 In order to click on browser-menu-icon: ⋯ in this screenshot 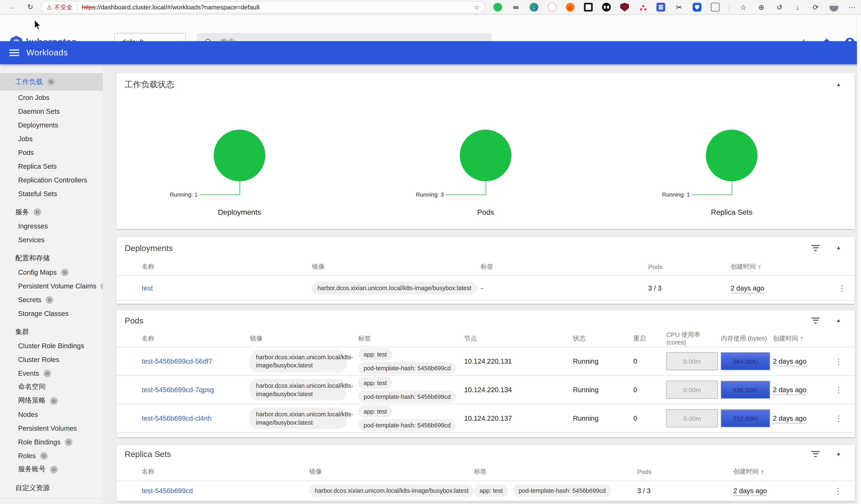, I will do `click(852, 7)`.